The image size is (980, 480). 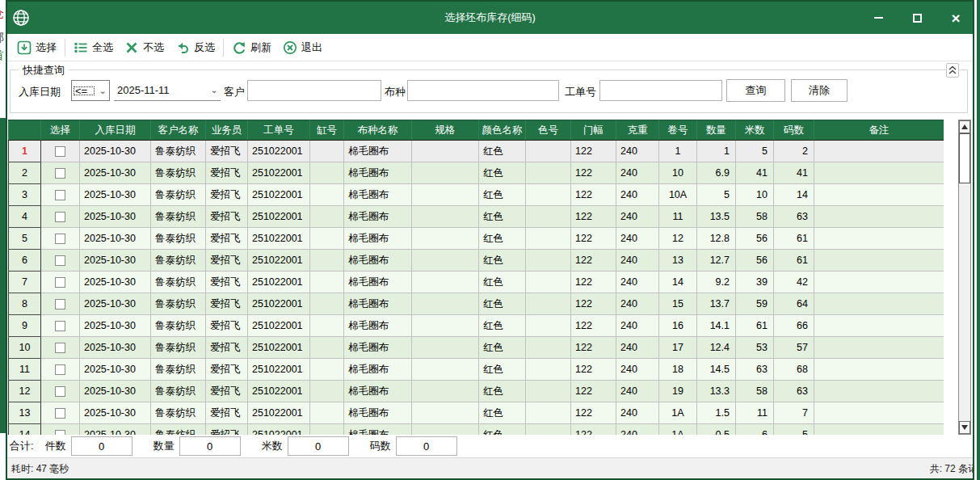 What do you see at coordinates (717, 370) in the screenshot?
I see `table-cell: 14.5` at bounding box center [717, 370].